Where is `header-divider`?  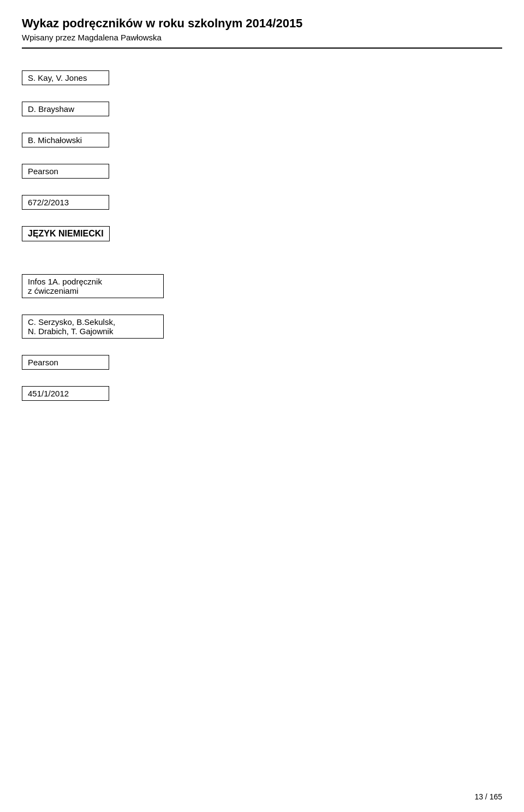 header-divider is located at coordinates (262, 48).